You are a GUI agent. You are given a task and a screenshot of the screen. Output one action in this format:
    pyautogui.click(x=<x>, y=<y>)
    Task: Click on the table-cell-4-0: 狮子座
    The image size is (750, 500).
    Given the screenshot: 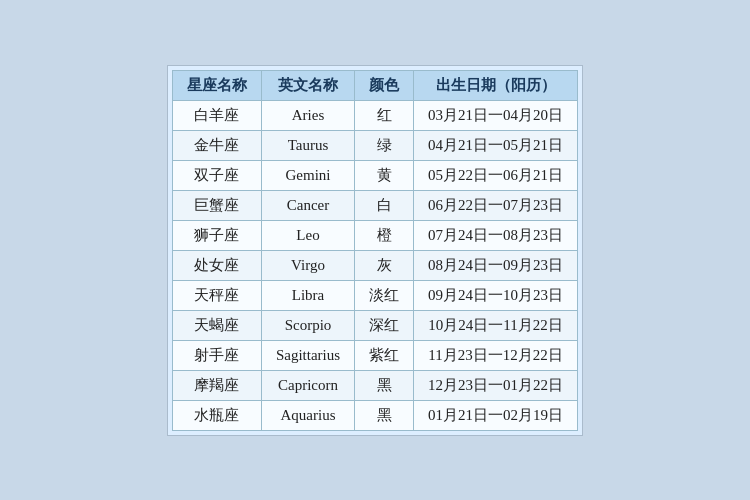 What is the action you would take?
    pyautogui.click(x=216, y=235)
    